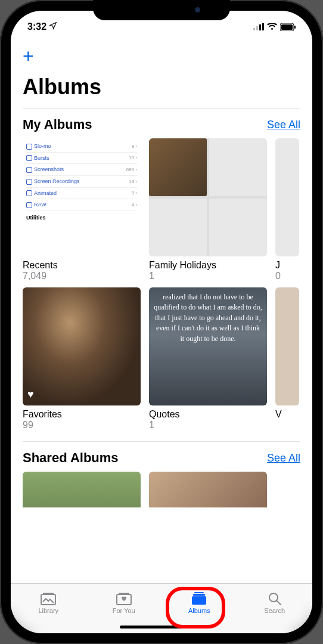  Describe the element at coordinates (199, 611) in the screenshot. I see `tab-label: Albums` at that location.